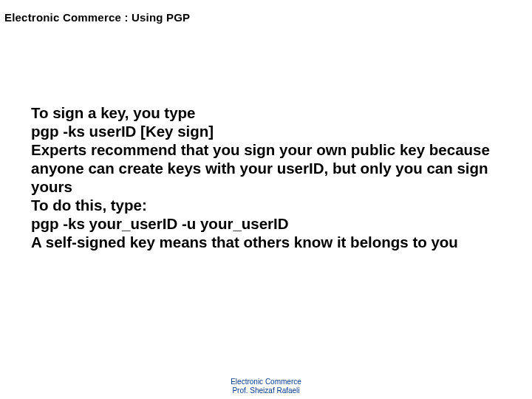  What do you see at coordinates (266, 19) in the screenshot?
I see `slide-header: Electronic Commerce : Using PGP` at bounding box center [266, 19].